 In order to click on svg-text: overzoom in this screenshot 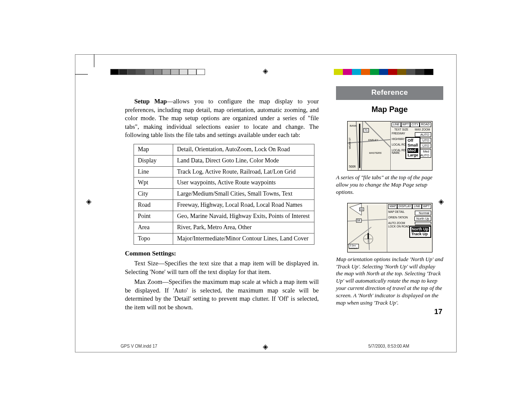, I will do `click(353, 248)`.